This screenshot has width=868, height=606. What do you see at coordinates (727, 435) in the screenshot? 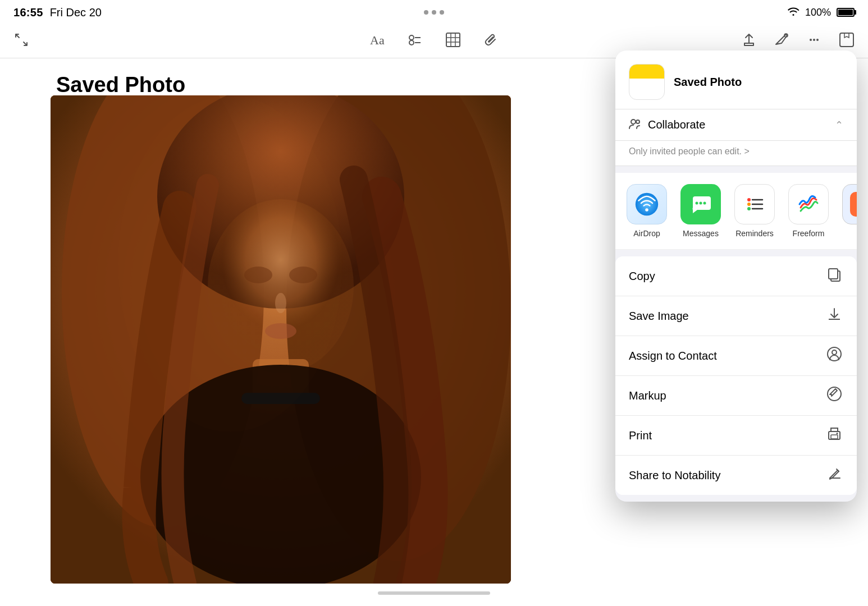
I see `print-label: Print` at bounding box center [727, 435].